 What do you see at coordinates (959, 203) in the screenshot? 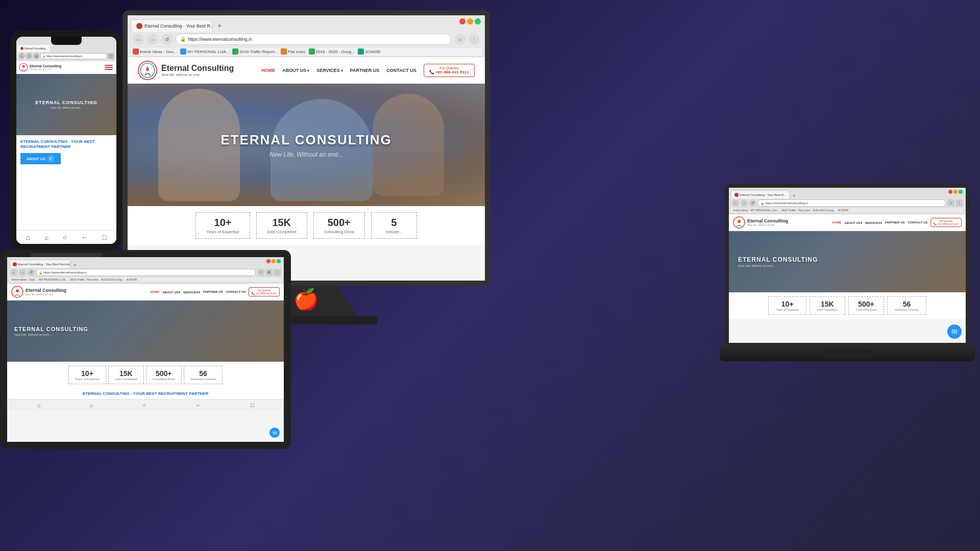
I see `laptop-menu: ⋮` at bounding box center [959, 203].